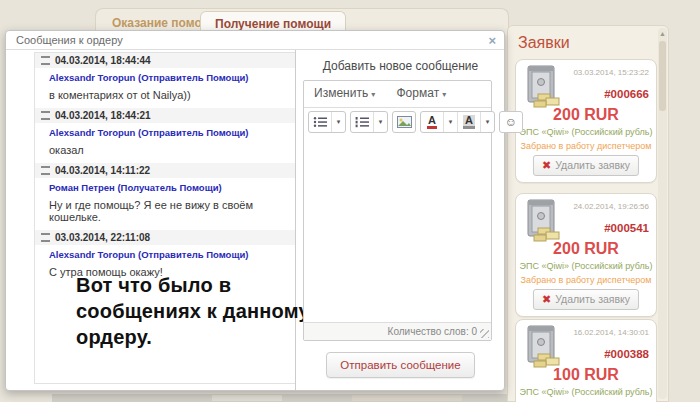 Image resolution: width=700 pixels, height=402 pixels. I want to click on message-date-row: 03.03.2014, 22:11:08, so click(165, 238).